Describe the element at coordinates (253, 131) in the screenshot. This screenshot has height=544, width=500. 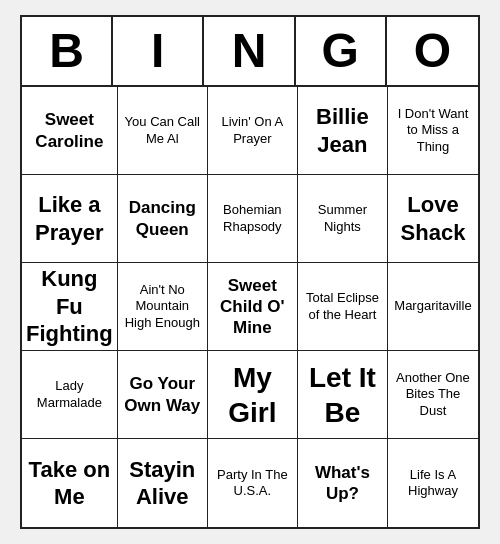
I see `bingo-cell-2: Livin' On A Prayer` at that location.